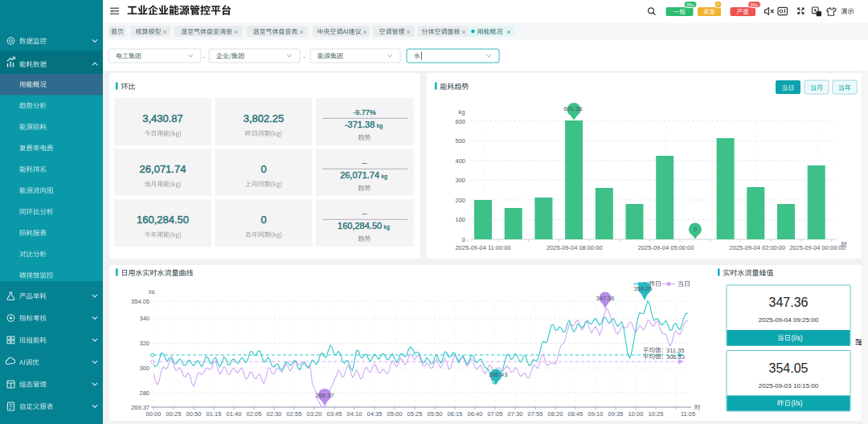  I want to click on svg-text: 05:50, so click(436, 414).